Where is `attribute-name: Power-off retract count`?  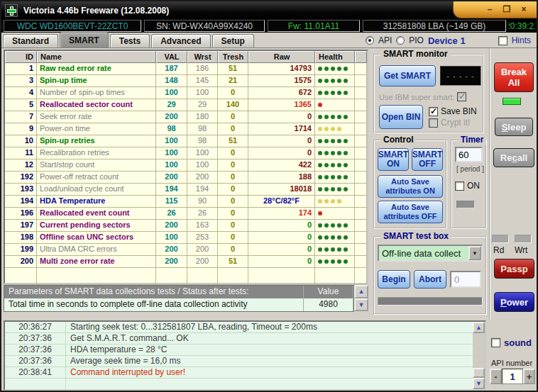
attribute-name: Power-off retract count is located at coordinates (97, 177).